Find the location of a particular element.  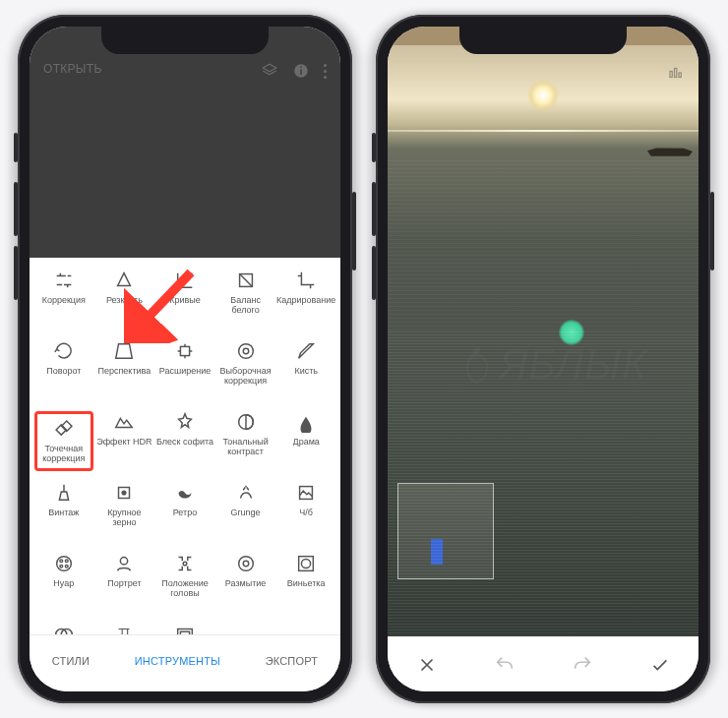

tab-export: ЭКСПОРТ is located at coordinates (292, 661).